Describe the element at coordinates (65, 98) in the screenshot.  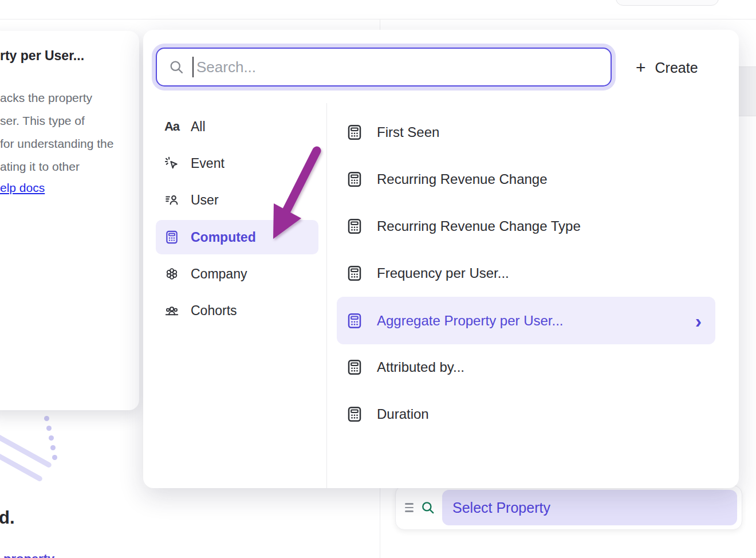
I see `tooltip-body-line: acks the property` at that location.